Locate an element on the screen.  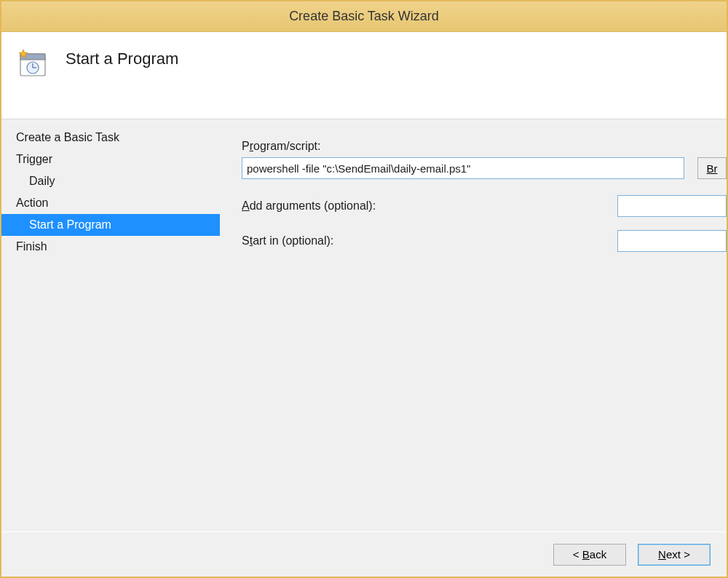
add-arguments-input is located at coordinates (672, 206).